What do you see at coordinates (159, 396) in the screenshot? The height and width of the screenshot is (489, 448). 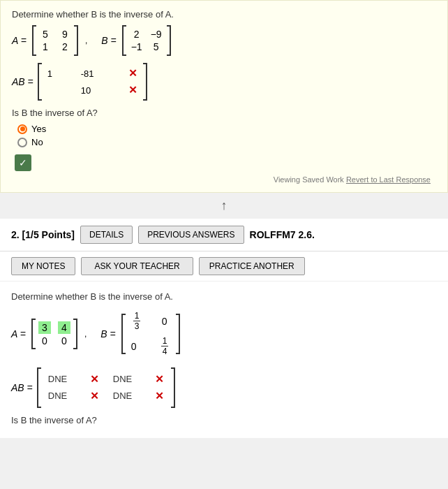 I see `p2-ab-r2-mark2: ✕` at bounding box center [159, 396].